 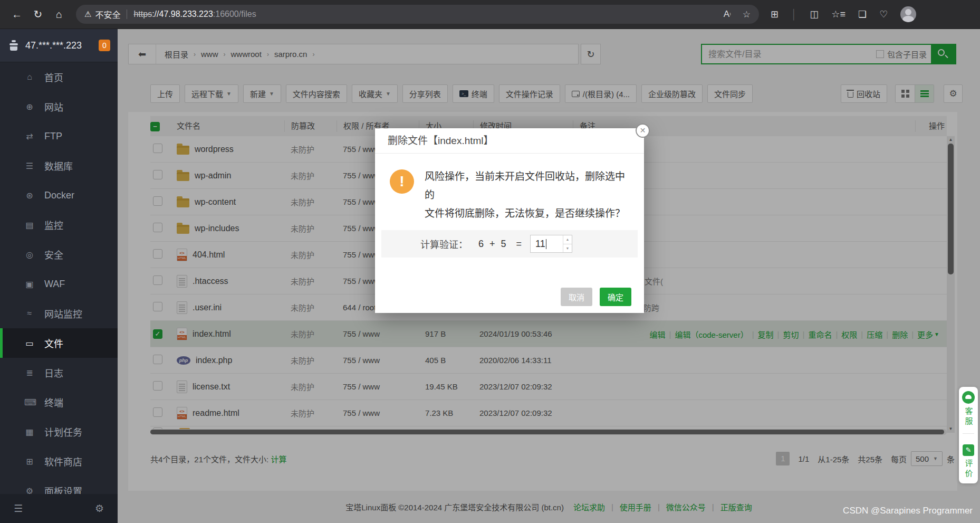 I want to click on sidebar-item-label: 日志, so click(x=54, y=373).